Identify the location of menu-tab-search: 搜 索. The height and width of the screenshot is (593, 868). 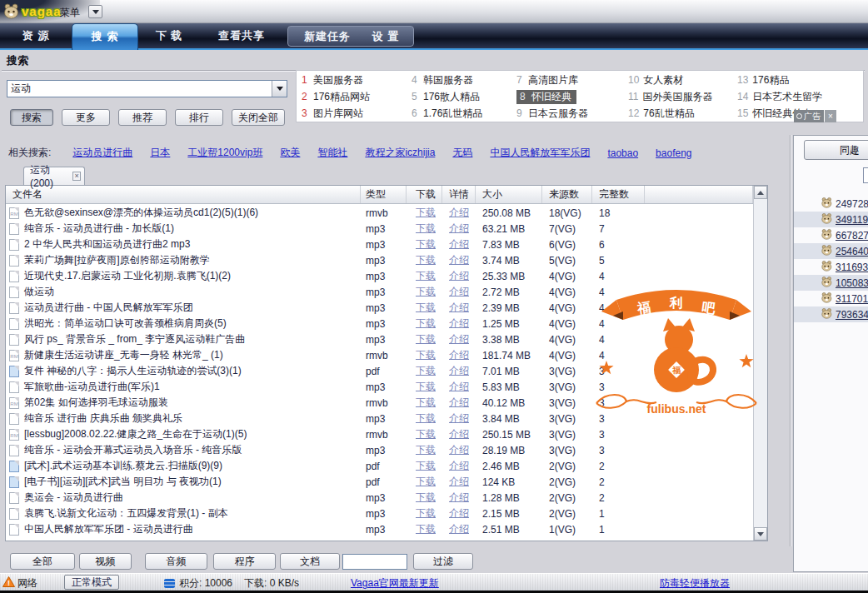
(105, 37).